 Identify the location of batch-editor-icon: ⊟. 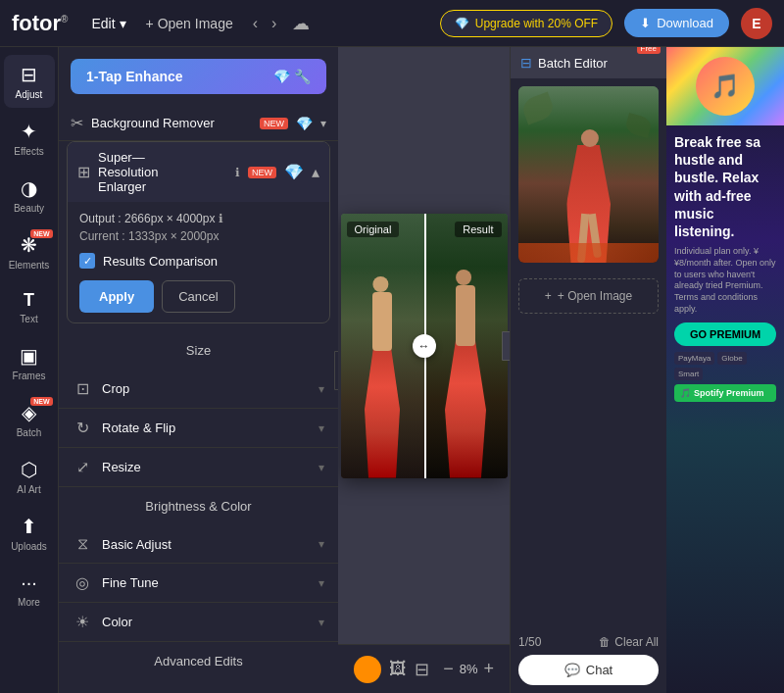
(526, 63).